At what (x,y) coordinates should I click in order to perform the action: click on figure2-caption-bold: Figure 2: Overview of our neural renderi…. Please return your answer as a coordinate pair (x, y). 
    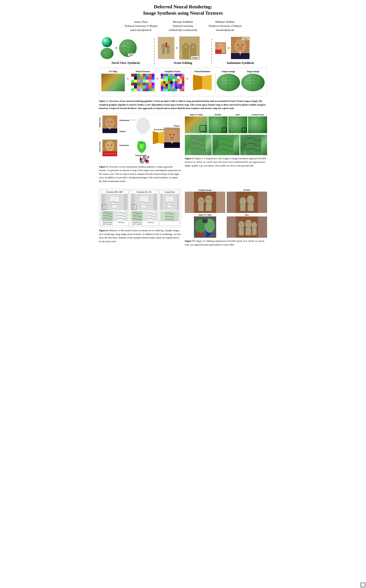
    Looking at the image, I should click on (183, 104).